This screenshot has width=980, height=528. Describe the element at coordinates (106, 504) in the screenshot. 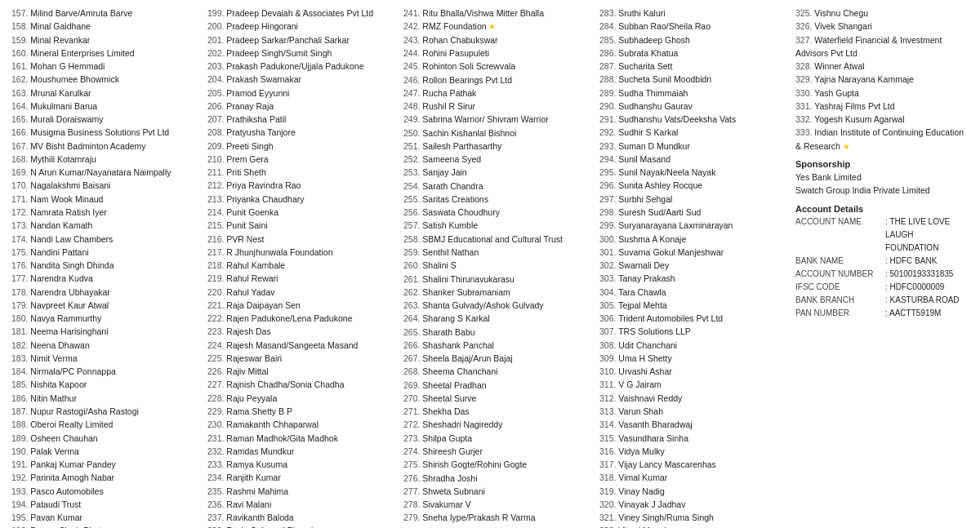

I see `list-item: 194. Pataudi Trust` at that location.